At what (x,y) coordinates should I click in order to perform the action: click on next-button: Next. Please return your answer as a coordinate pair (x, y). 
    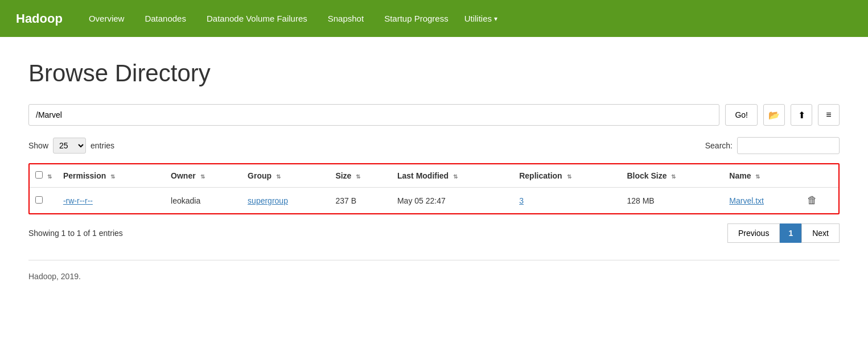
    Looking at the image, I should click on (821, 233).